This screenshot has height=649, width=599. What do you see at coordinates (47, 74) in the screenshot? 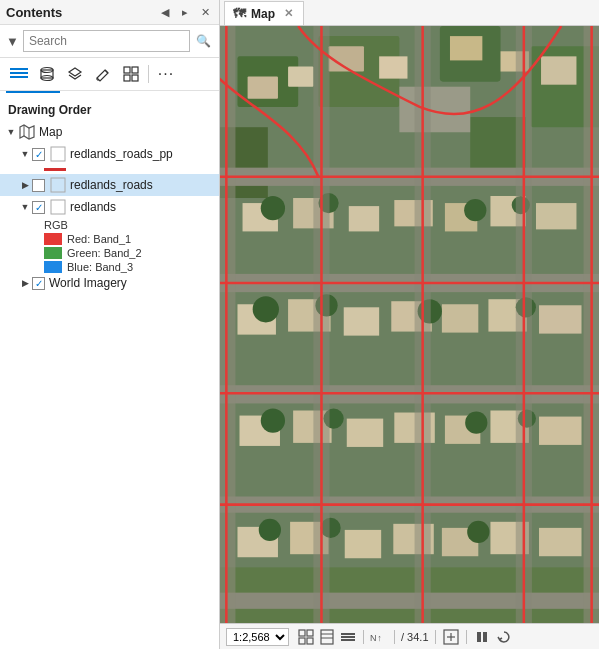
I see `cylinder-icon` at bounding box center [47, 74].